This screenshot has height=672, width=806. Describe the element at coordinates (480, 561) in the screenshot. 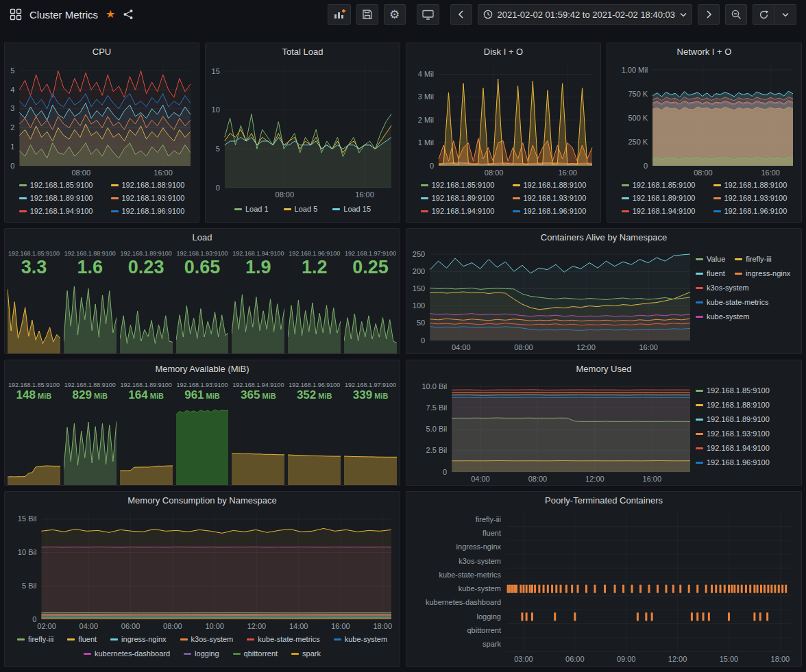

I see `svg-text: k3os-system` at that location.